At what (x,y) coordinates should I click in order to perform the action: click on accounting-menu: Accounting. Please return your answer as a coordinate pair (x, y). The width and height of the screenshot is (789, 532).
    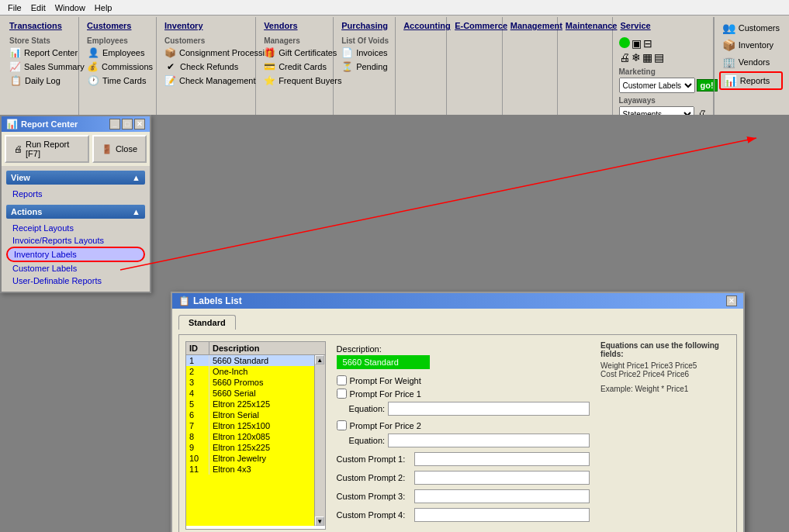
    Looking at the image, I should click on (420, 26).